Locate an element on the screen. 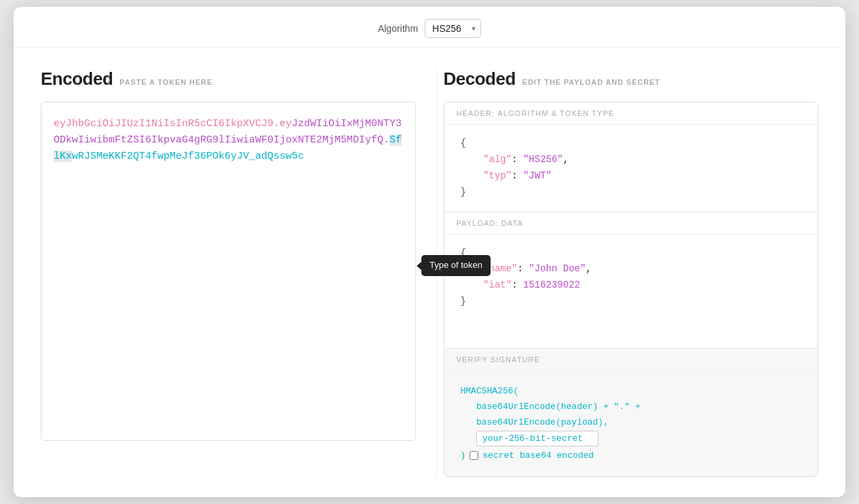 This screenshot has height=504, width=859. payload-panel-header: PAYLOAD: DATA is located at coordinates (631, 224).